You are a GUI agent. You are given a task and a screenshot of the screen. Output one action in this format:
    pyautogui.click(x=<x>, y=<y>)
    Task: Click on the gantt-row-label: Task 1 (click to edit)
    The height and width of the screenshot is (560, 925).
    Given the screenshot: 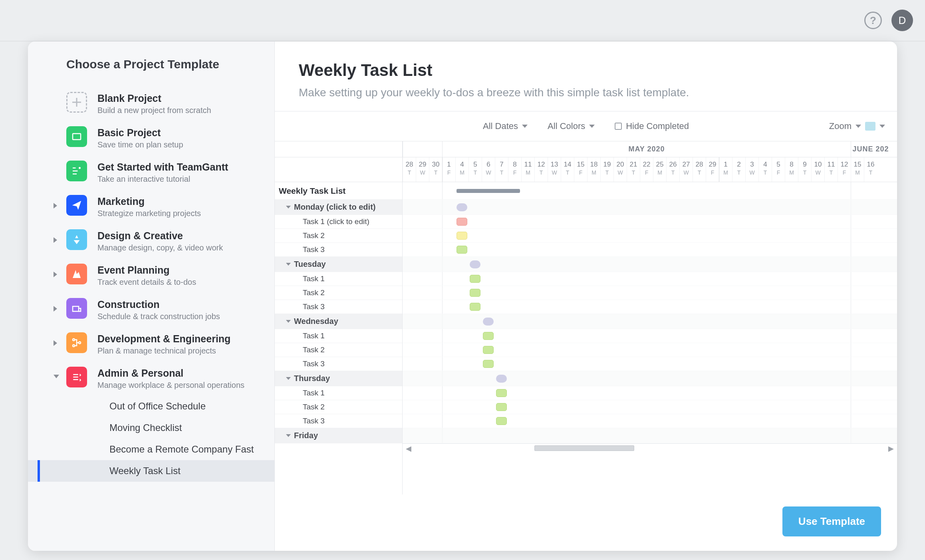 What is the action you would take?
    pyautogui.click(x=339, y=222)
    